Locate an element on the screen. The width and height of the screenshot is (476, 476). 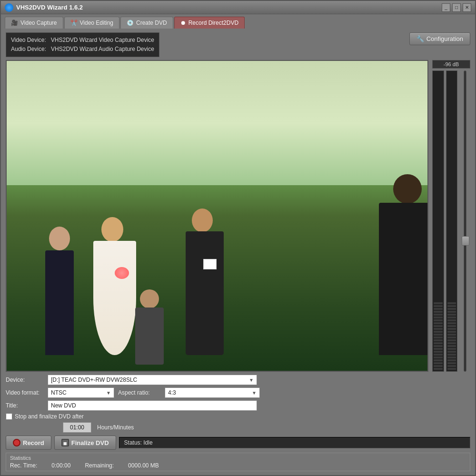
time-row: Hours/Minutes is located at coordinates (238, 427).